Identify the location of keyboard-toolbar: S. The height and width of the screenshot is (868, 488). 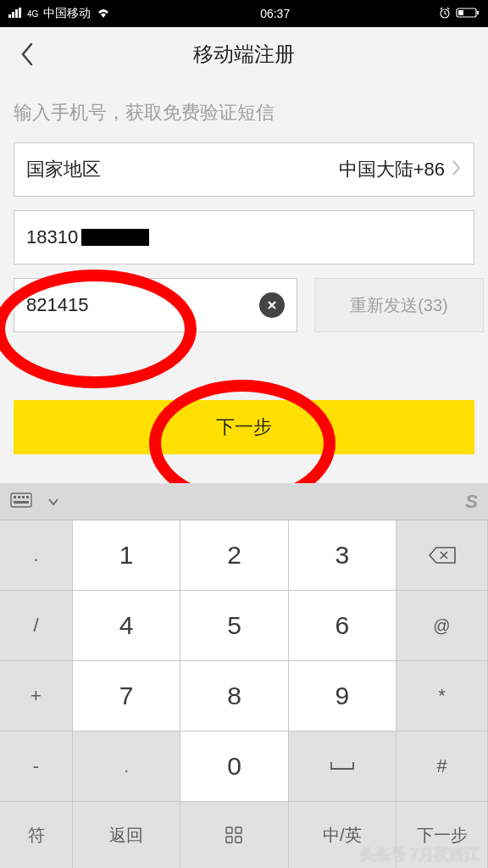
(244, 502).